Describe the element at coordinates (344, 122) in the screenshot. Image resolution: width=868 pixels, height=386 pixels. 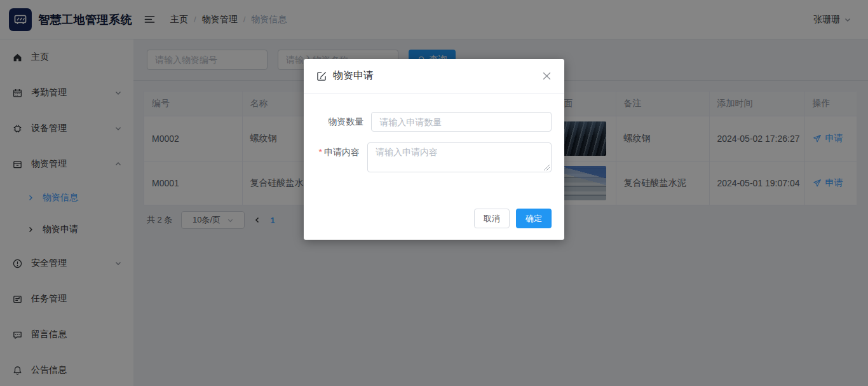
I see `quantity-label: 物资数量` at that location.